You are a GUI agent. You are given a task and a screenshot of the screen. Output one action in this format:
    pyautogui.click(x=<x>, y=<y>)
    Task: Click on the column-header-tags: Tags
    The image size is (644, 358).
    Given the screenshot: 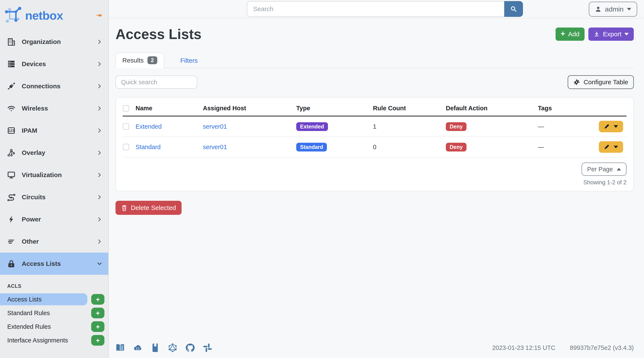 What is the action you would take?
    pyautogui.click(x=562, y=108)
    